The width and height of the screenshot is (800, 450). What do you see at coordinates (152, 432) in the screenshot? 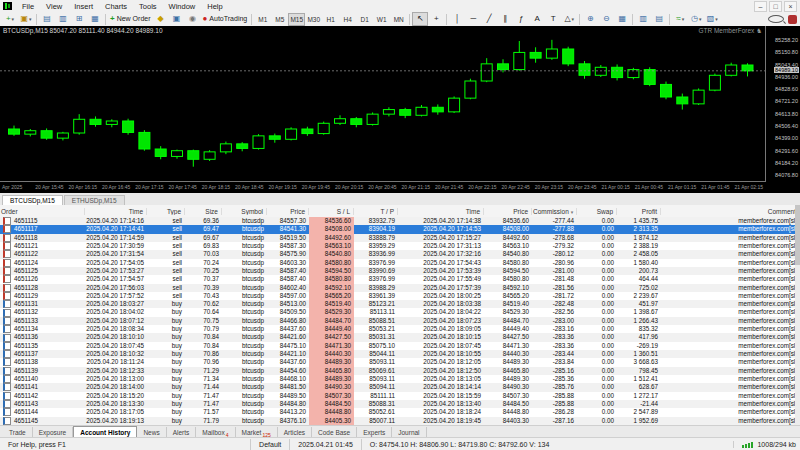
I see `terminal-tab-news: News` at bounding box center [152, 432].